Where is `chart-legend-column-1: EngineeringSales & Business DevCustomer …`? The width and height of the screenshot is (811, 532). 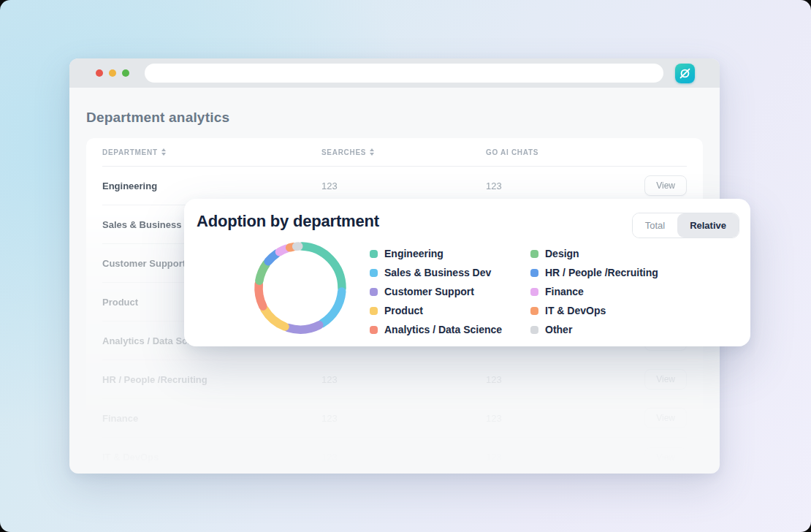 chart-legend-column-1: EngineeringSales & Business DevCustomer … is located at coordinates (435, 292).